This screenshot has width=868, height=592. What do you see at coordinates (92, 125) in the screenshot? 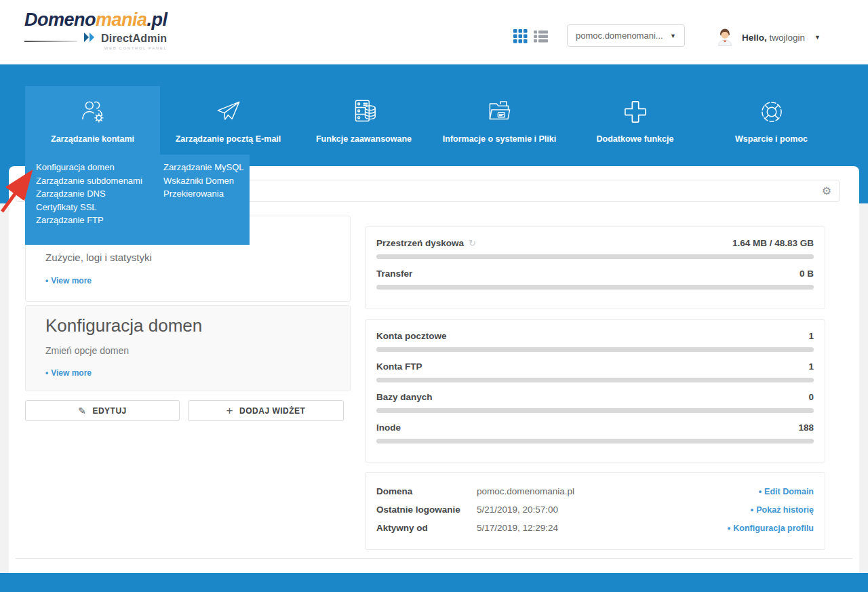
I see `nav-item-account-management: Zarządzanie kontami` at bounding box center [92, 125].